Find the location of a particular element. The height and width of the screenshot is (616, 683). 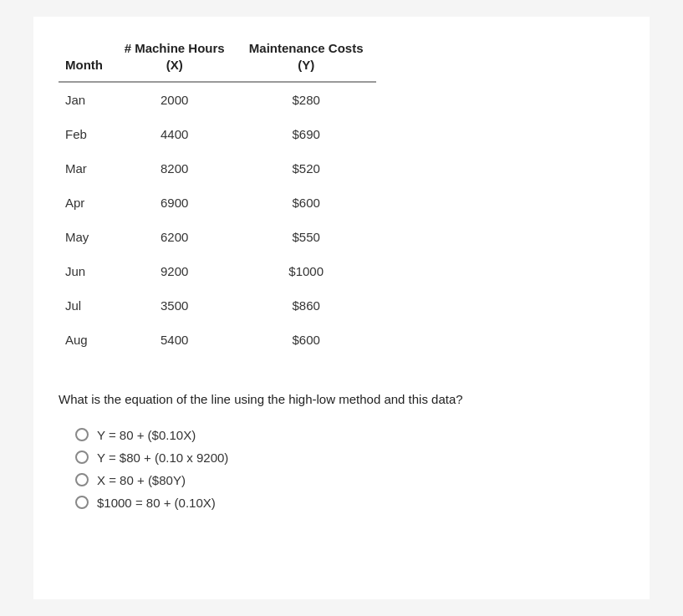

col-header-machine-hours: # Machine Hours (X) is located at coordinates (174, 58).